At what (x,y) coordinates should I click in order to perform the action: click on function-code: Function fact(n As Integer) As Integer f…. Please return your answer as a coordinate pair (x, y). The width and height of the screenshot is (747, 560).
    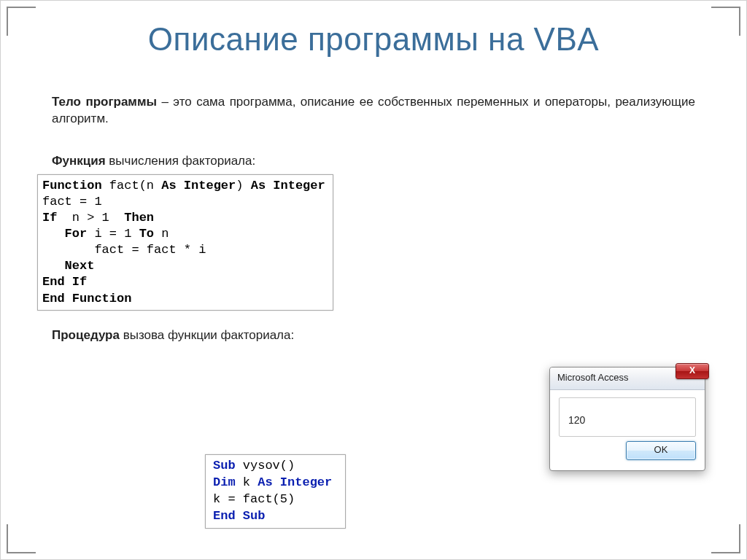
    Looking at the image, I should click on (184, 242).